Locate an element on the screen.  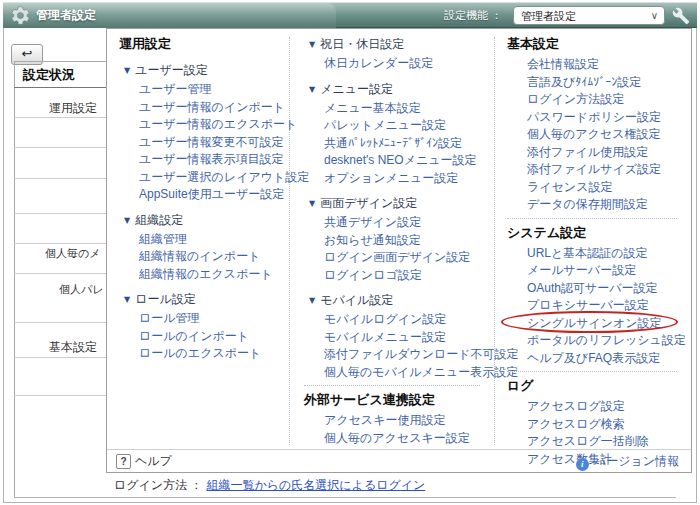
menu-link: 組織情報のエクスポート is located at coordinates (206, 274).